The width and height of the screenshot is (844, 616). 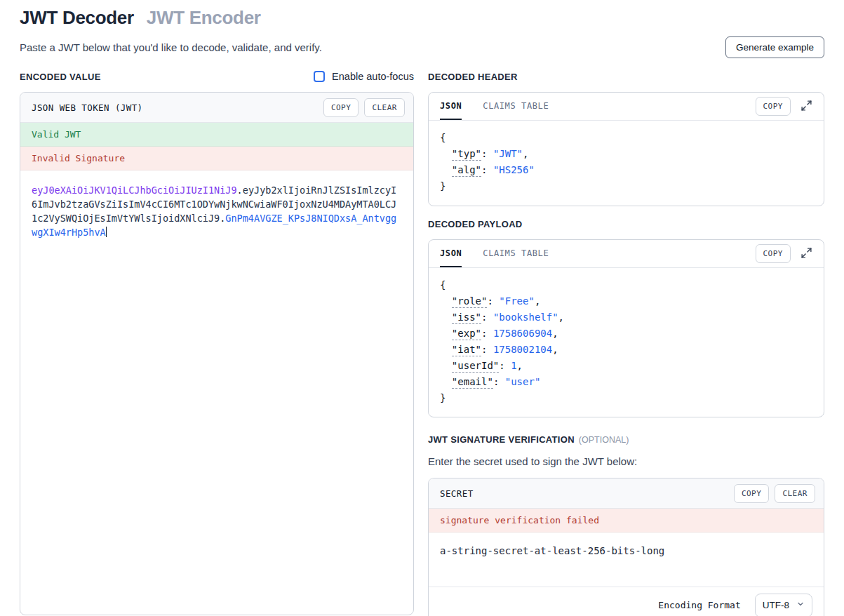 I want to click on token-card-head: JSON WEB TOKEN (JWT) COPY CLEAR, so click(x=217, y=108).